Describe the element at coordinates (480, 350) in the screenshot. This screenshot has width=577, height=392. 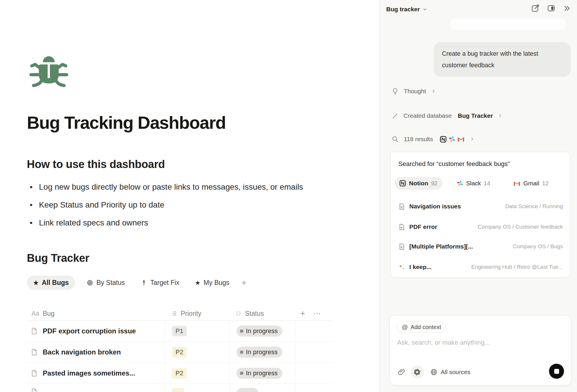
I see `ai-composer: @ Add context` at that location.